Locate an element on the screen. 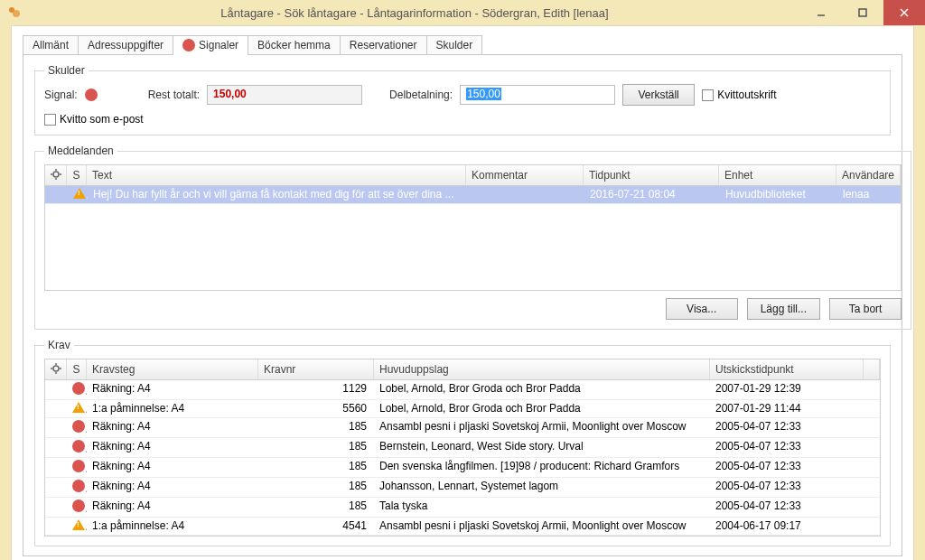 The width and height of the screenshot is (925, 560). cell-huvud: Ansambl pesni i pljaski Sovetskoj Armii,… is located at coordinates (542, 526).